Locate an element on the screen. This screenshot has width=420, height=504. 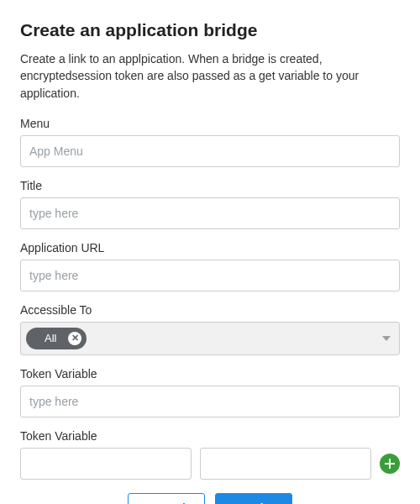
page-title: Create an application bridge is located at coordinates (210, 30).